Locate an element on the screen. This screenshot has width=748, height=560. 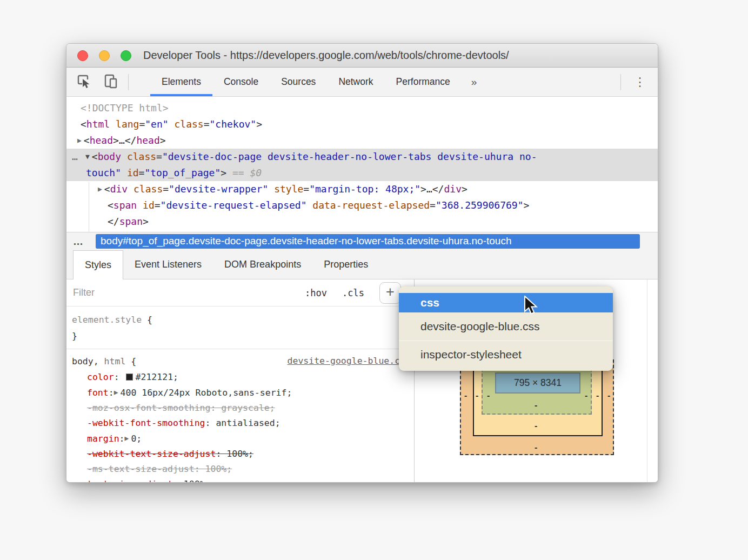
code-token: 400 16px/24px Roboto,sans-serif; is located at coordinates (206, 392).